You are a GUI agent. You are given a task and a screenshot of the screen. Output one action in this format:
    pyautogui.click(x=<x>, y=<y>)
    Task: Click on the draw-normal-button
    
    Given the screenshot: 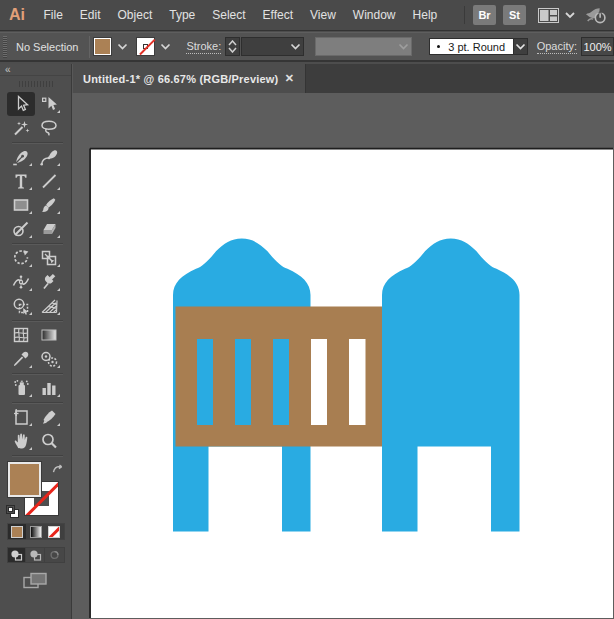 What is the action you would take?
    pyautogui.click(x=18, y=555)
    